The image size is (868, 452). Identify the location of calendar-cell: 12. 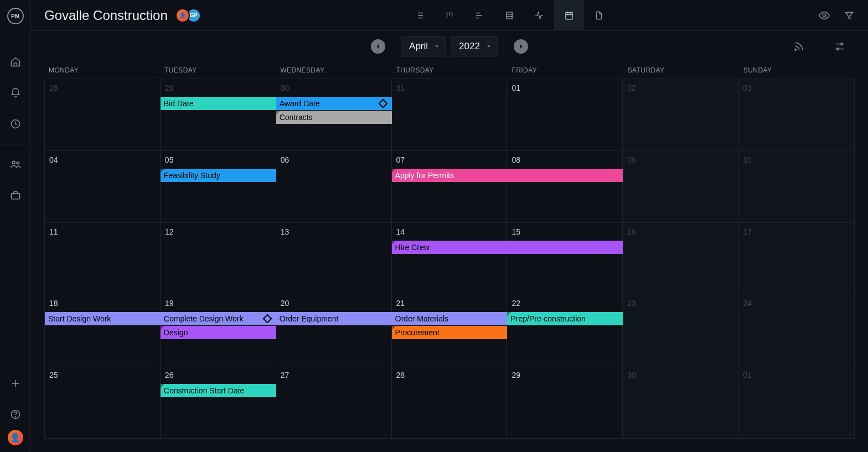
(218, 259).